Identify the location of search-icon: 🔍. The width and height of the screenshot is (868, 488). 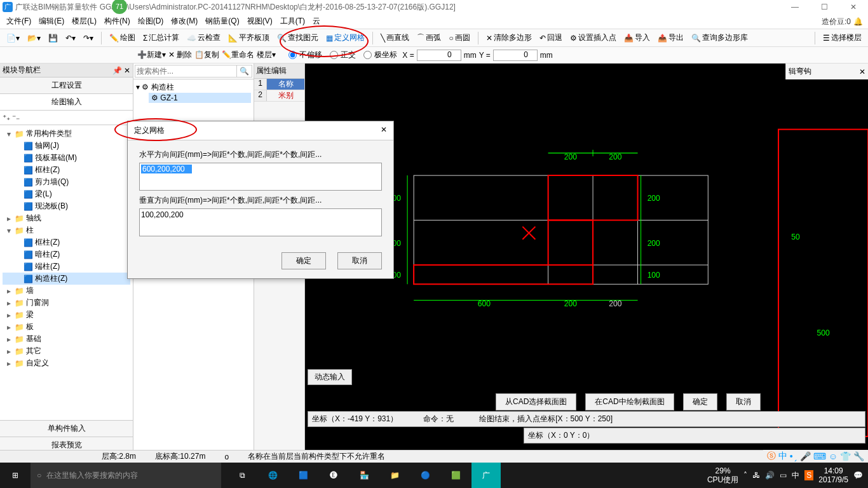
(245, 71).